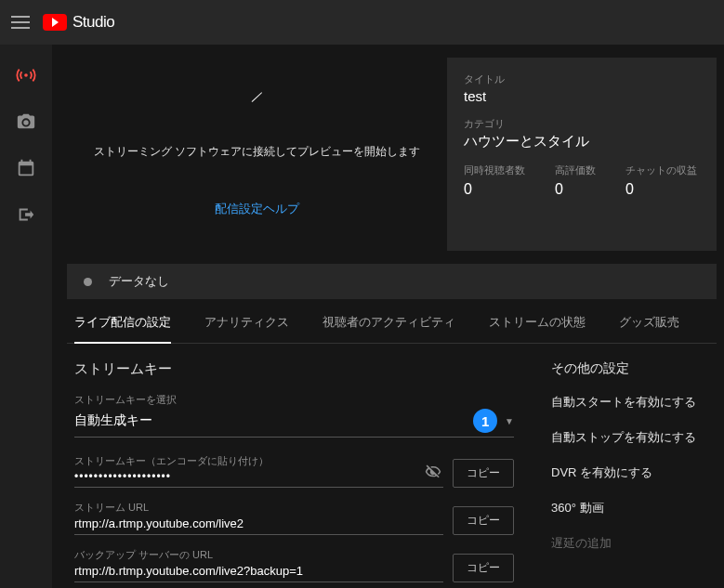 The image size is (724, 588). What do you see at coordinates (273, 421) in the screenshot?
I see `select-key-value: 自動生成キー` at bounding box center [273, 421].